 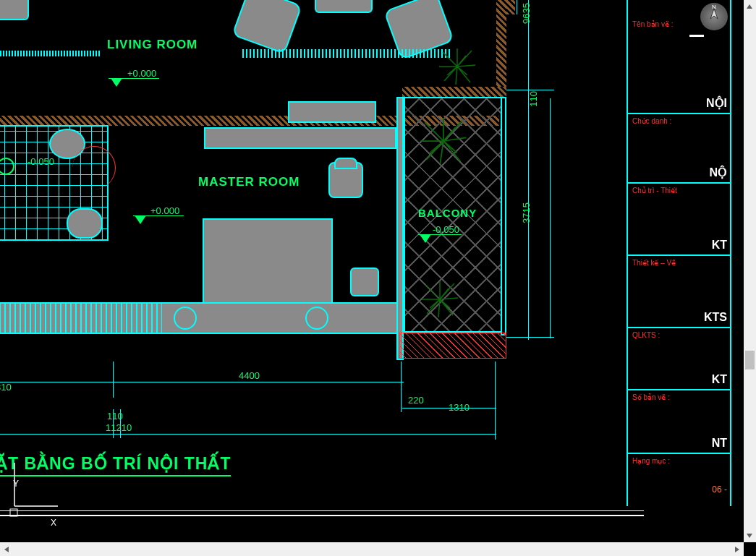 What do you see at coordinates (679, 121) in the screenshot?
I see `tb-r2-label: Chức danh :` at bounding box center [679, 121].